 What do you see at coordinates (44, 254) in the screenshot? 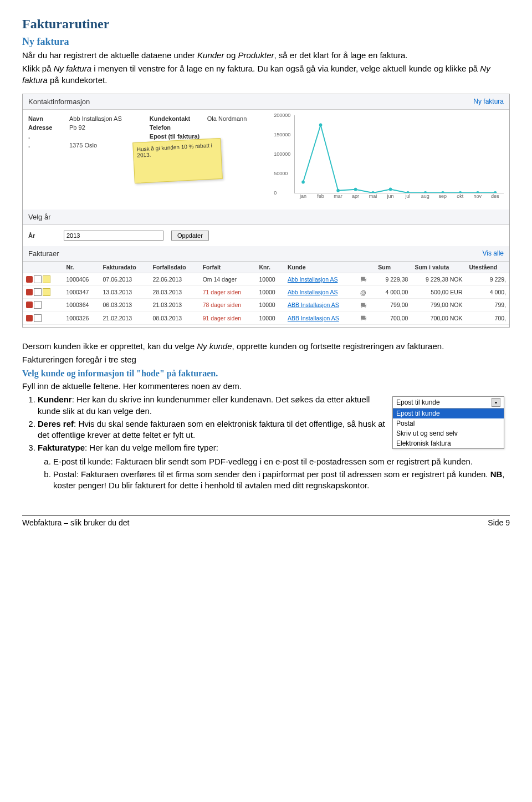
I see `panel-title: Fakturaer` at bounding box center [44, 254].